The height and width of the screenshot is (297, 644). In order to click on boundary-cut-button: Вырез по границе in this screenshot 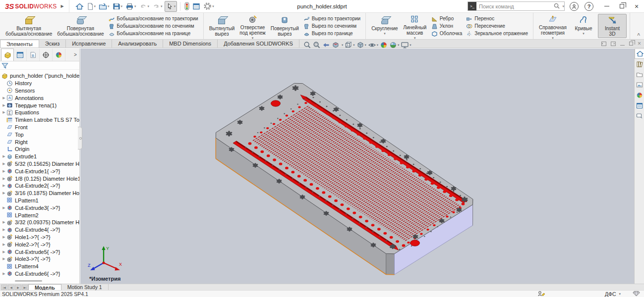, I will do `click(332, 34)`.